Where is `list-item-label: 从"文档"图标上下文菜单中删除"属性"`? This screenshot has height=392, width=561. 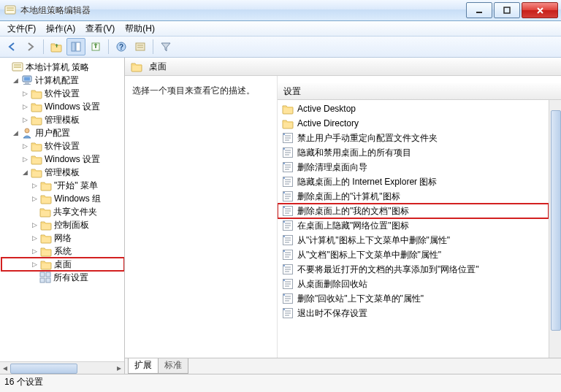 list-item-label: 从"文档"图标上下文菜单中删除"属性" is located at coordinates (370, 255).